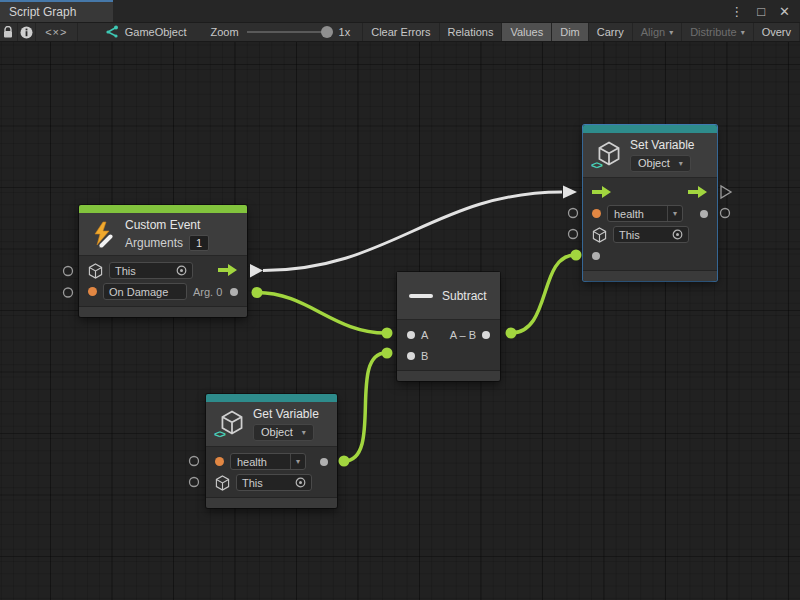 This screenshot has width=800, height=600. Describe the element at coordinates (448, 326) in the screenshot. I see `node-subtract: Subtract A A – B B` at that location.